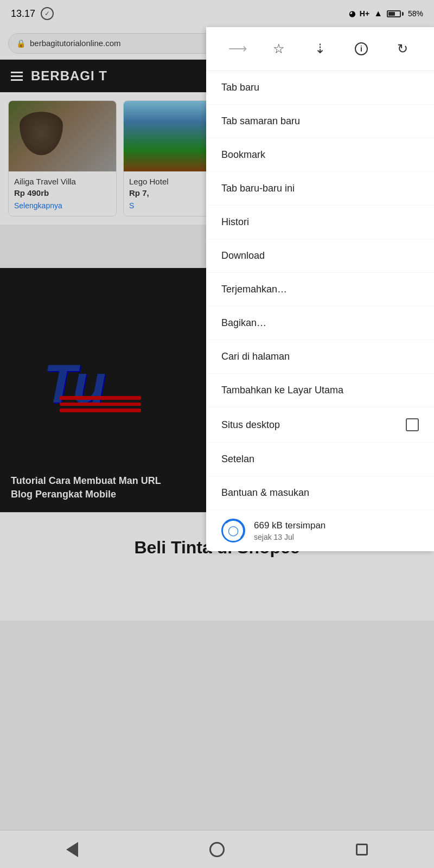  I want to click on storage-main-text: 669 kB tersimpan, so click(290, 526).